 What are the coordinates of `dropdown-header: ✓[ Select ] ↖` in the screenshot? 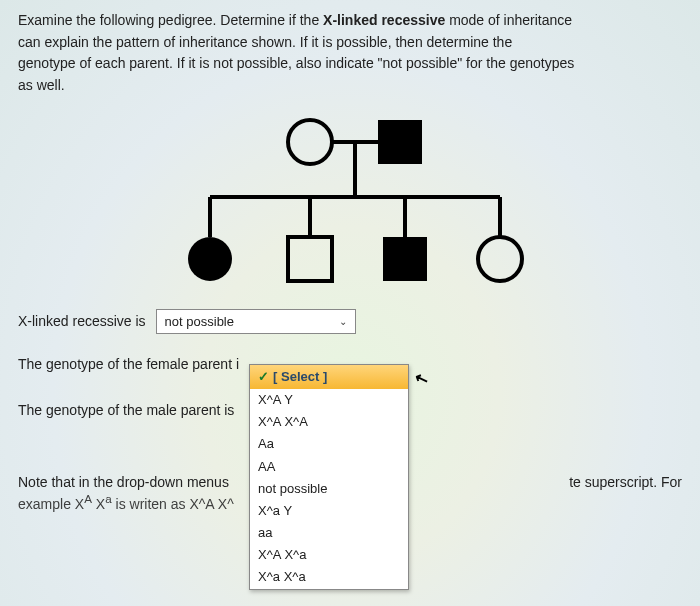 It's located at (329, 377).